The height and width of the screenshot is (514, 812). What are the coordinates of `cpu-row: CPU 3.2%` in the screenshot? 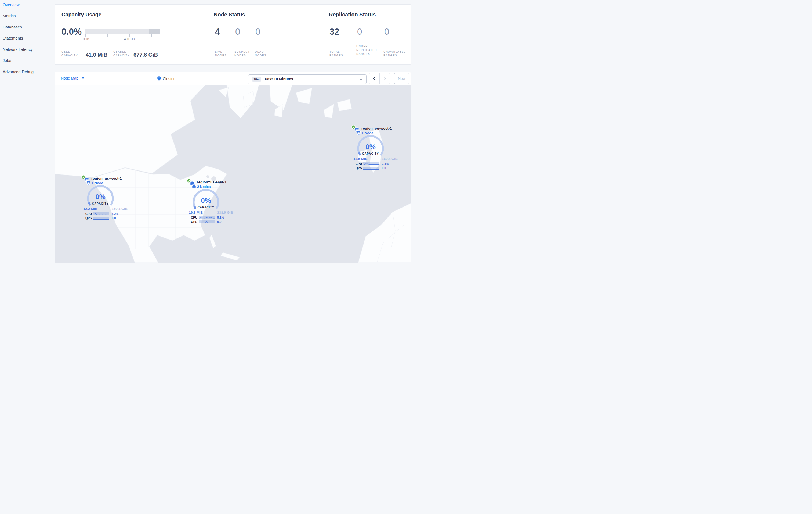 It's located at (113, 214).